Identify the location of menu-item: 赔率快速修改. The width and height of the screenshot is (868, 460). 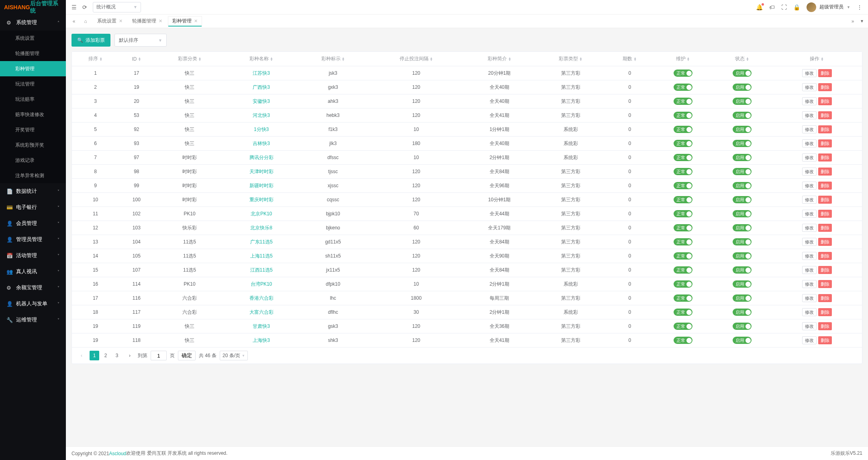
(33, 114).